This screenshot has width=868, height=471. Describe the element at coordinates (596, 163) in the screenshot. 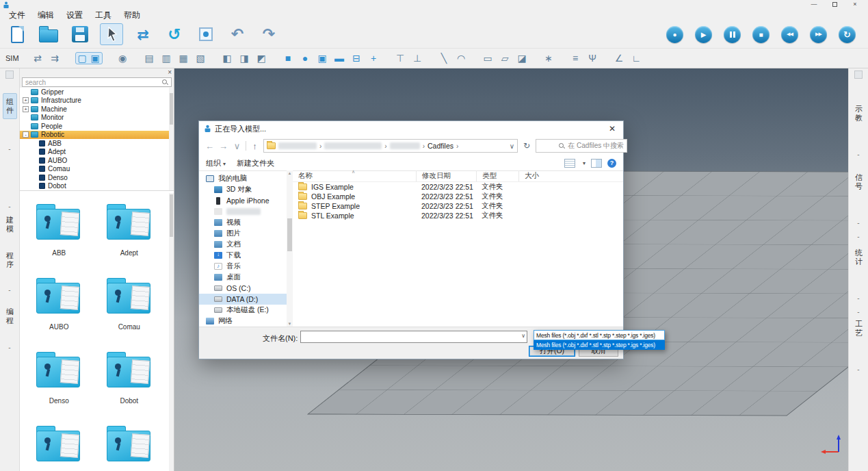

I see `preview-pane-icon` at that location.